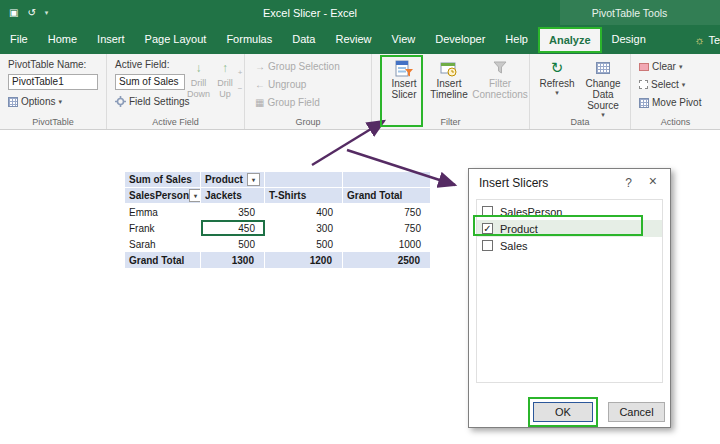 This screenshot has width=720, height=444. I want to click on select-chevron-icon: ▾, so click(684, 85).